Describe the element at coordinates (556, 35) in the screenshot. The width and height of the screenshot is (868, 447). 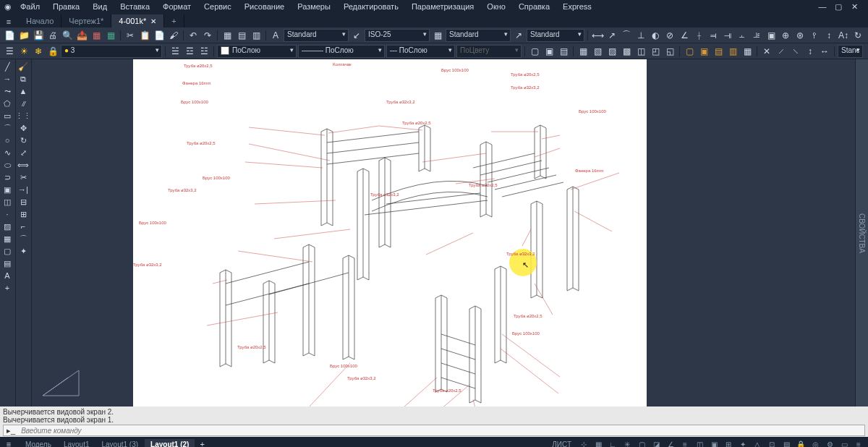
I see `mleader-style-select: Standard` at that location.